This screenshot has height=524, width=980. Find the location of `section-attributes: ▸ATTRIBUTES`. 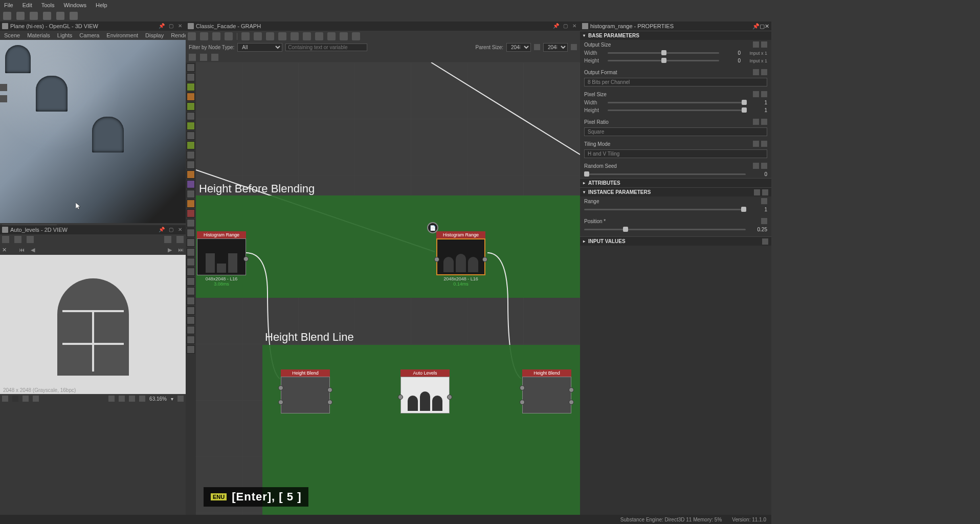

section-attributes: ▸ATTRIBUTES is located at coordinates (676, 183).